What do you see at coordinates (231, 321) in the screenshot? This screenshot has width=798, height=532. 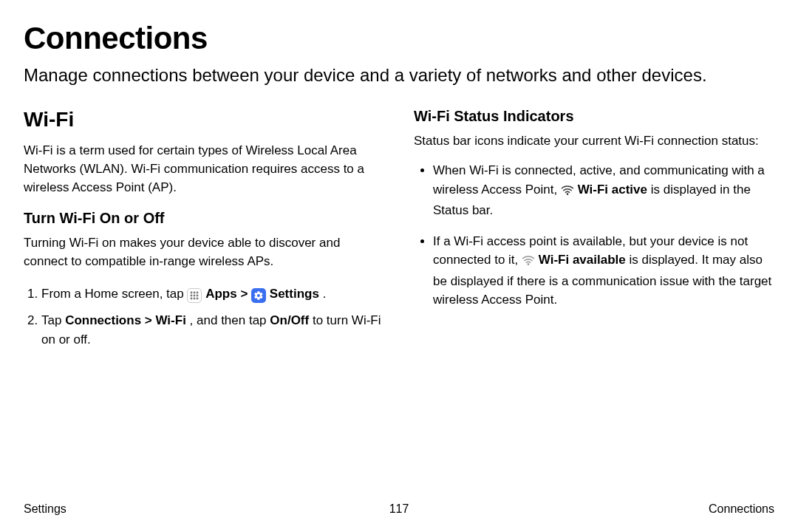 I see `step2-mid: , and then tap` at bounding box center [231, 321].